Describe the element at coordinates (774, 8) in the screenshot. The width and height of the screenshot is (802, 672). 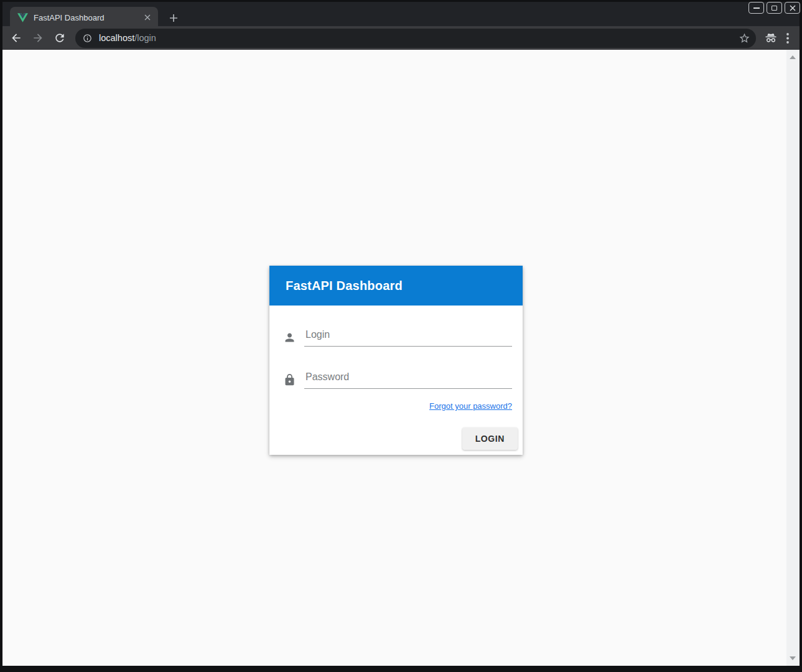
I see `maximize-icon` at that location.